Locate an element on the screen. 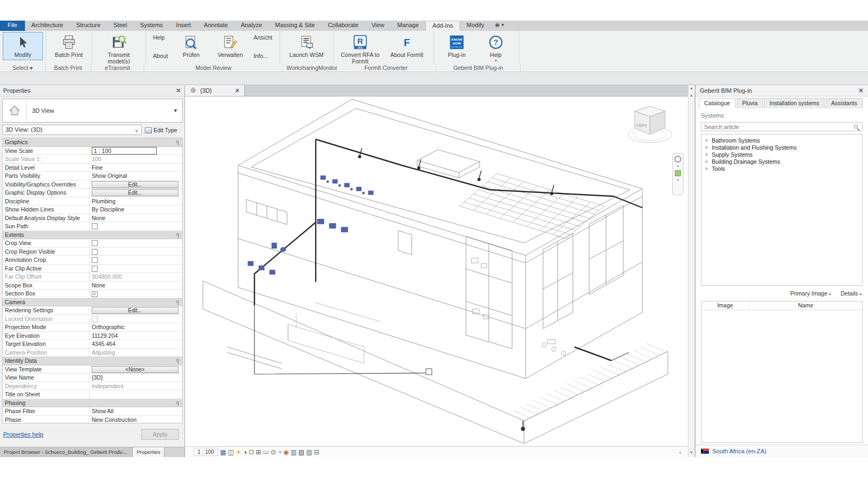  ribbon-button-transmit-model-s-: Transmit model(s) is located at coordinates (119, 49).